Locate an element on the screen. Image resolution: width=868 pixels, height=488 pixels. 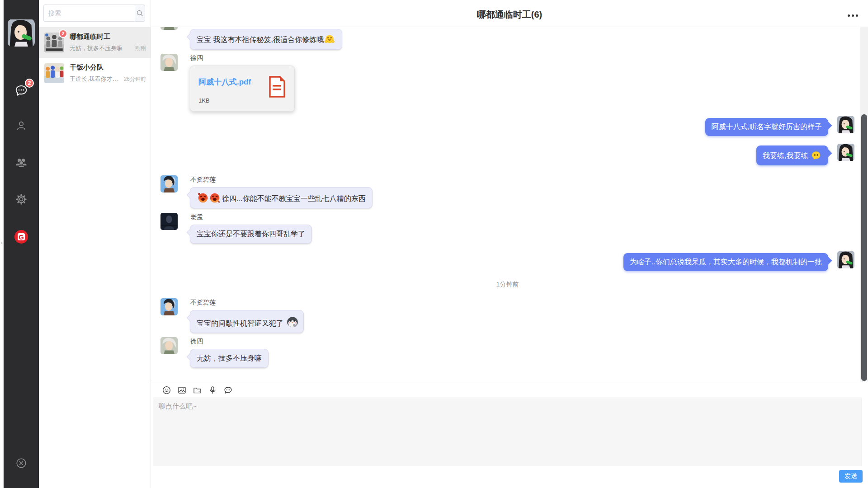
chat-icon: 2 is located at coordinates (21, 90).